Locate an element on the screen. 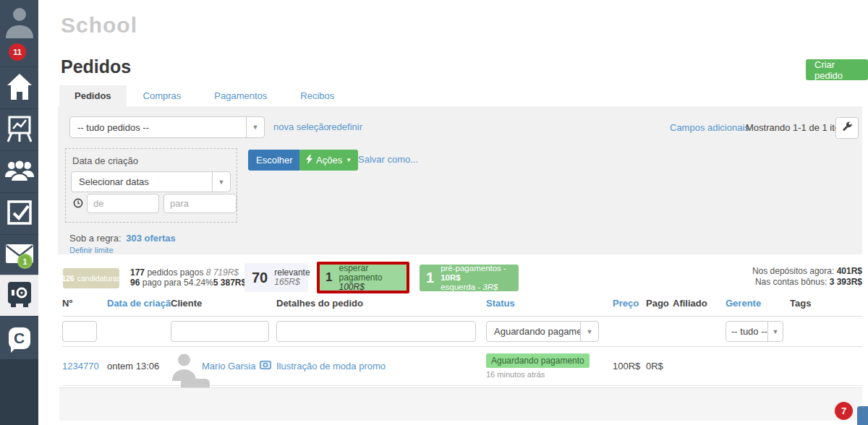 This screenshot has width=868, height=425. stat-applications-count: 126 is located at coordinates (68, 278).